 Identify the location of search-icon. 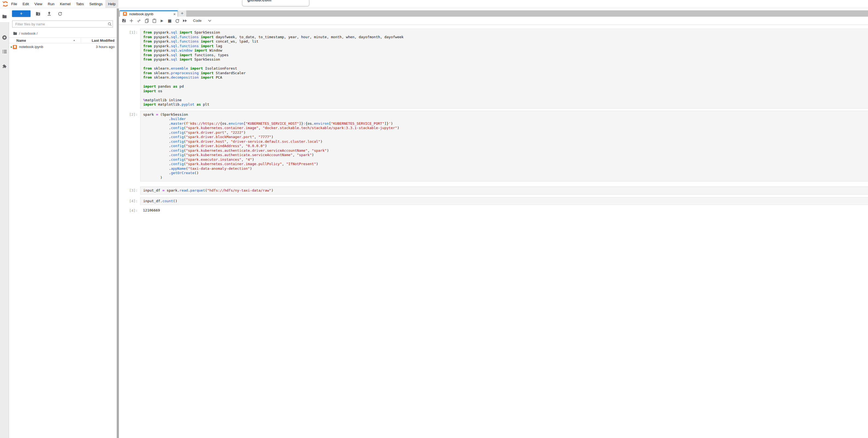
(110, 24).